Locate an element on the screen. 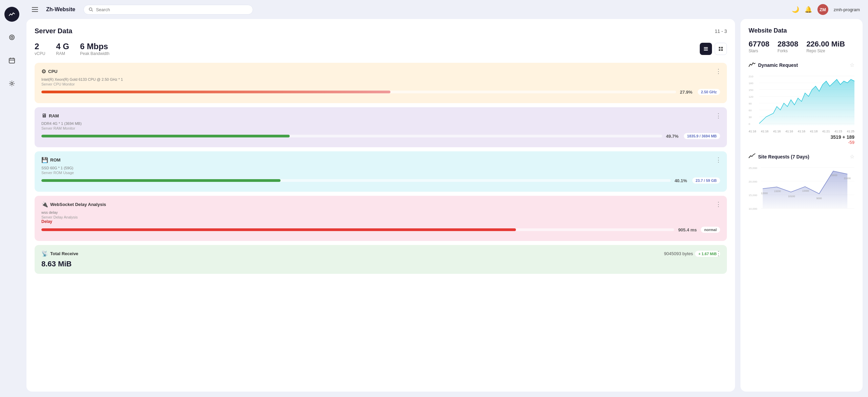 The image size is (868, 397). app-logo: Zh-Website is located at coordinates (61, 10).